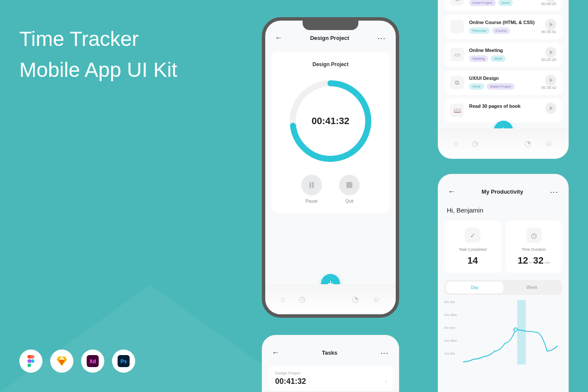 This screenshot has width=588, height=392. I want to click on phone-productivity-screen: ← My Productivity ⋮ Hi, Benjamin ✓ Task …, so click(503, 283).